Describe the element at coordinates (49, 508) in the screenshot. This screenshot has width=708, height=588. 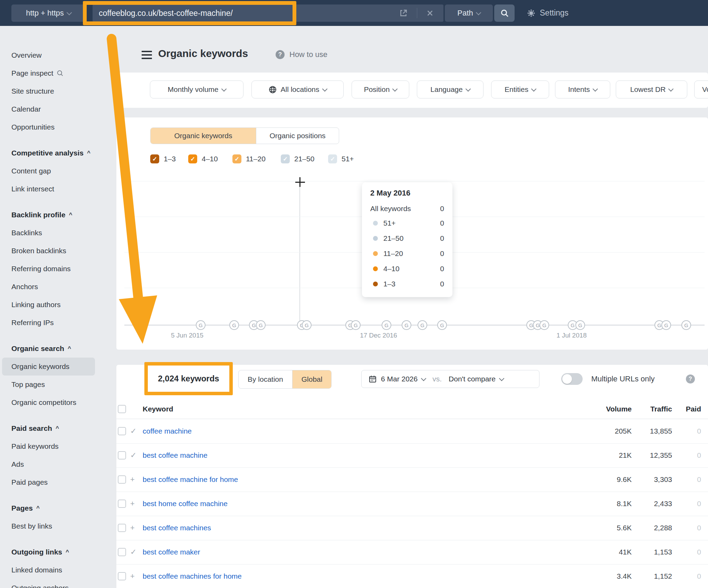
I see `sidebar-item-pages: Pages^` at that location.